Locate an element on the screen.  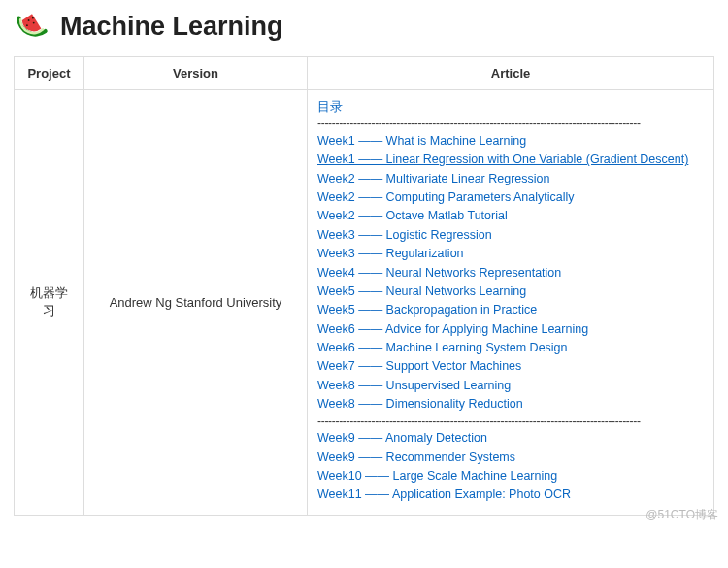
article-link: Week2 —— Computing Parameters Analytical… is located at coordinates (511, 198).